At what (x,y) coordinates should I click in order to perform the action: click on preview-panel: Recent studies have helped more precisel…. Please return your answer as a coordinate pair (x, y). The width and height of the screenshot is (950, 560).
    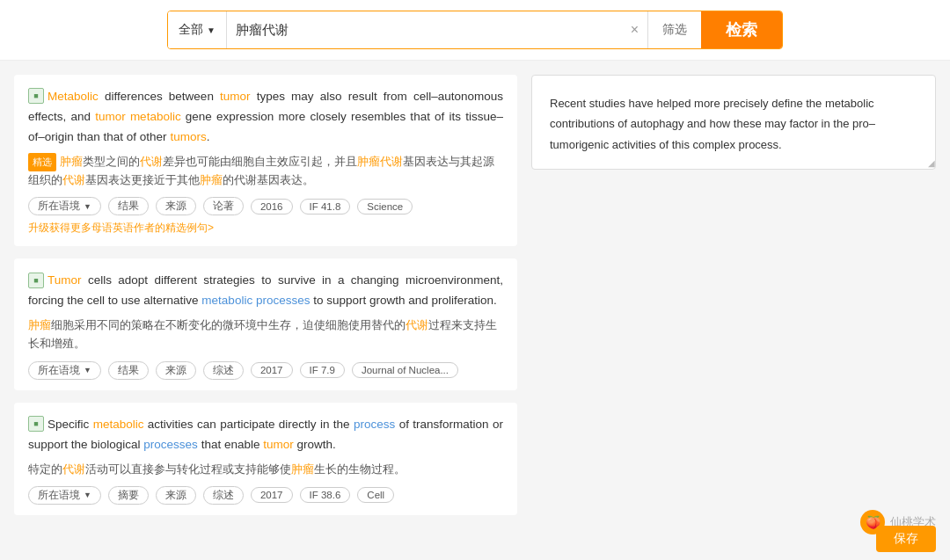
    Looking at the image, I should click on (734, 122).